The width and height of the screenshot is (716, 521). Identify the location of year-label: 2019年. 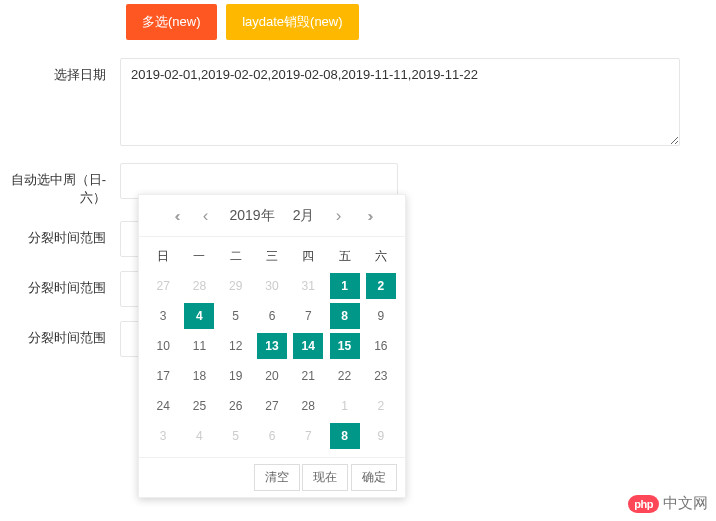
(252, 216).